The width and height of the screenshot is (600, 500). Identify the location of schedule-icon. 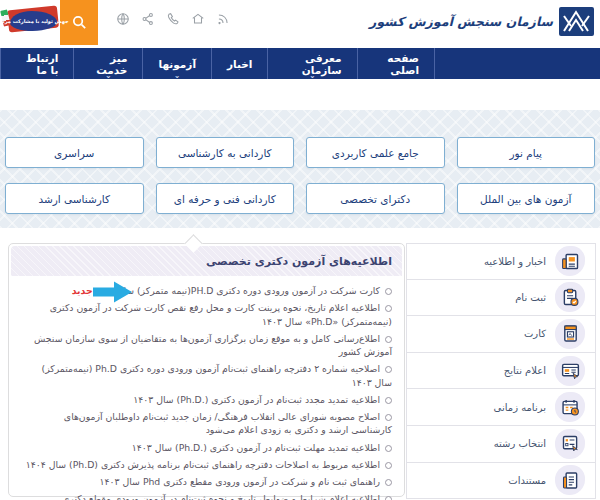
(570, 407).